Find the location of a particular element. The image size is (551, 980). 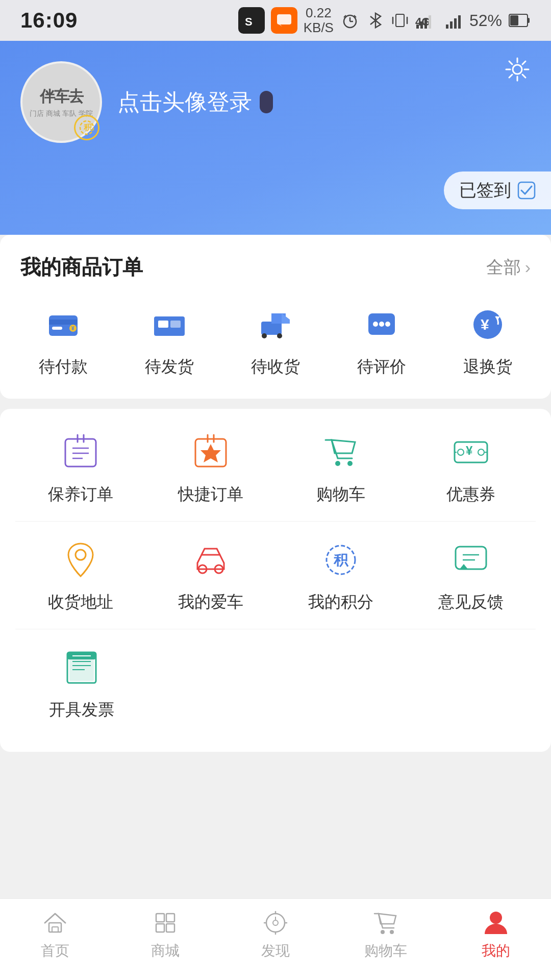

soul-app-icon: S is located at coordinates (252, 20).